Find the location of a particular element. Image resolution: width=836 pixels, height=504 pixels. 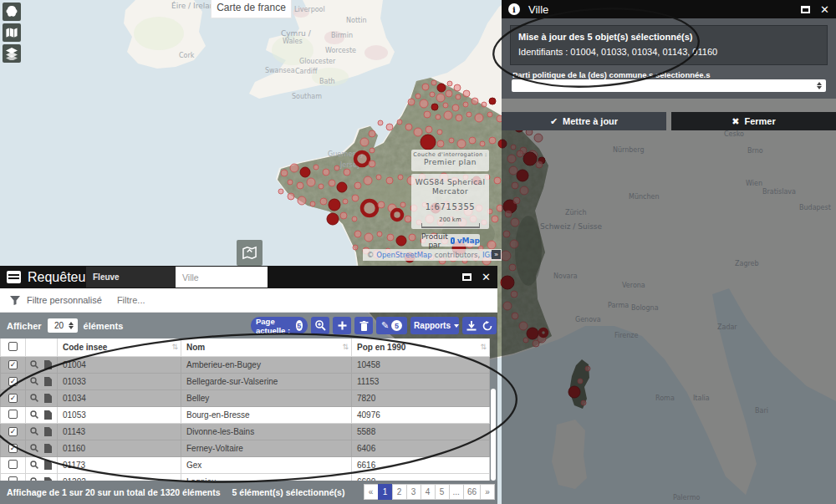

layers-button is located at coordinates (12, 53).